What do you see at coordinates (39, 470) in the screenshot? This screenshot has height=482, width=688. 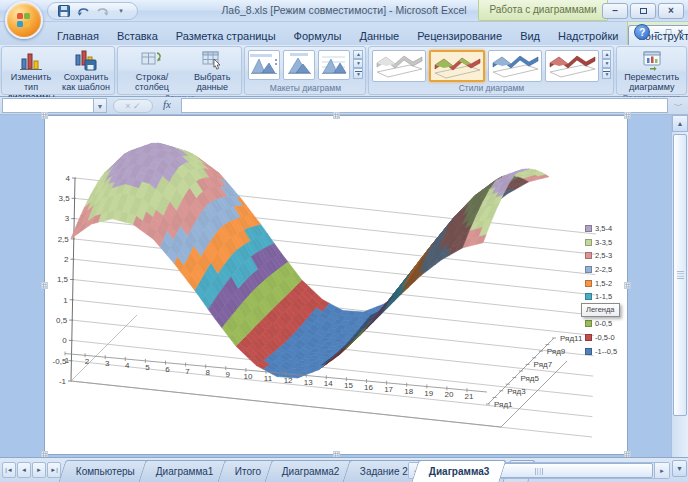 I see `next-sheet-icon: ►` at bounding box center [39, 470].